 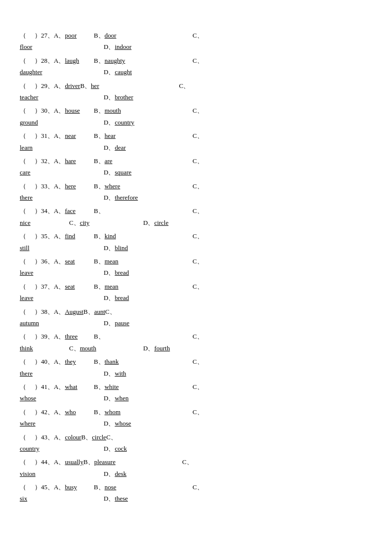 What do you see at coordinates (64, 135) in the screenshot?
I see `q31-close: ）31、A、near` at bounding box center [64, 135].